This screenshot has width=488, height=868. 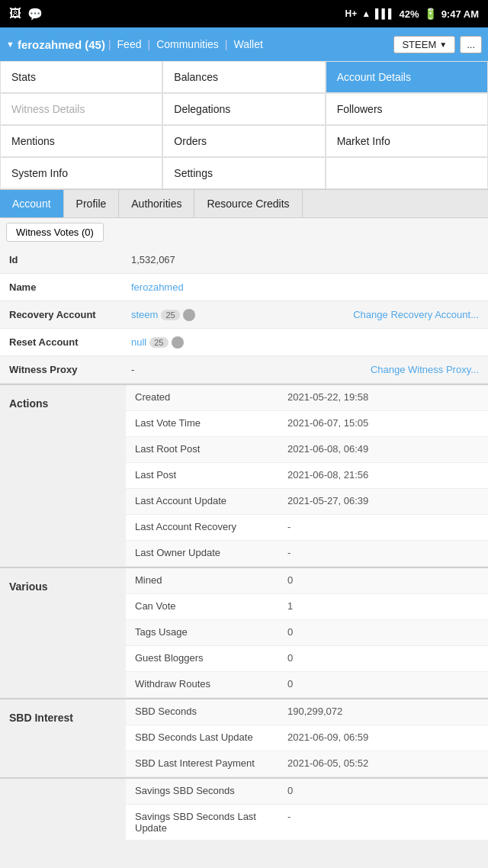 I want to click on withdraw-routes-key: Withdraw Routes, so click(x=202, y=685).